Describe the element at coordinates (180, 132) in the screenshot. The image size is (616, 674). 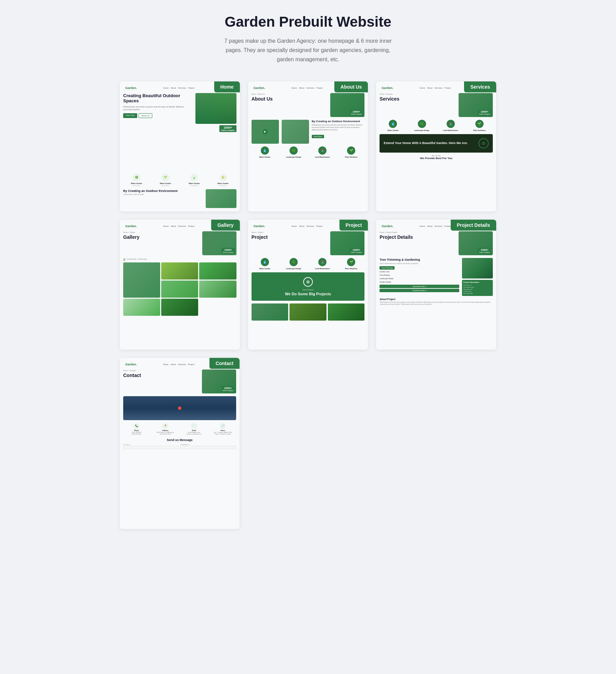
I see `hero-section-home: Creating Beautiful Outdoor Spaces Pellen…` at that location.